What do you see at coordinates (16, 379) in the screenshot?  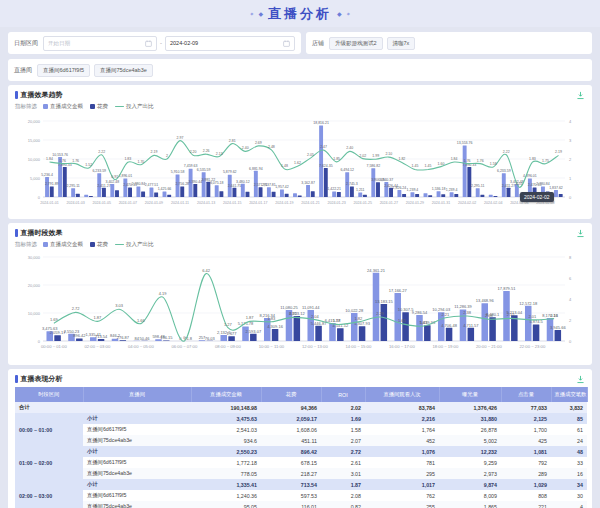 I see `accent-bar` at bounding box center [16, 379].